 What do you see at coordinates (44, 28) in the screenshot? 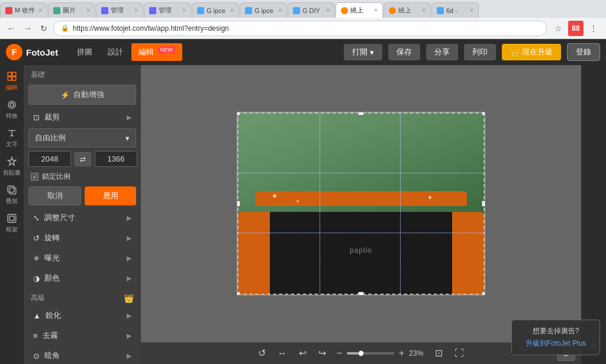
I see `refresh-button: ↻` at bounding box center [44, 28].